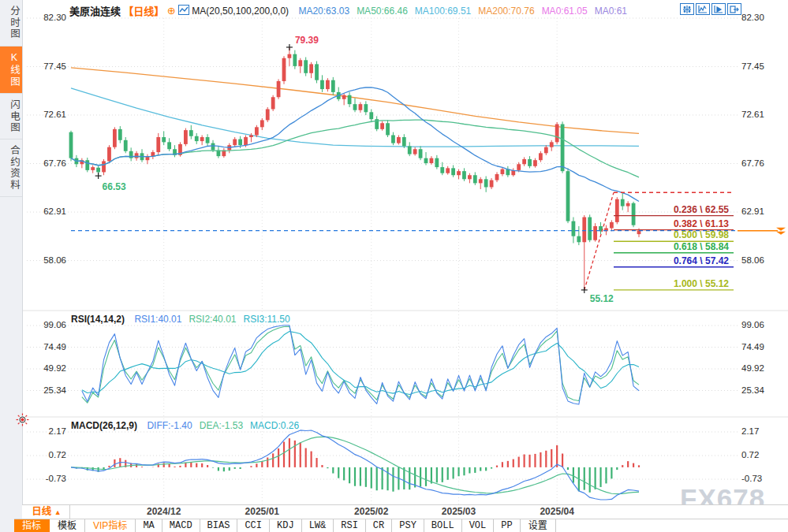 This screenshot has width=788, height=532. I want to click on sidebar-item-合约资料: 合约资料, so click(11, 169).